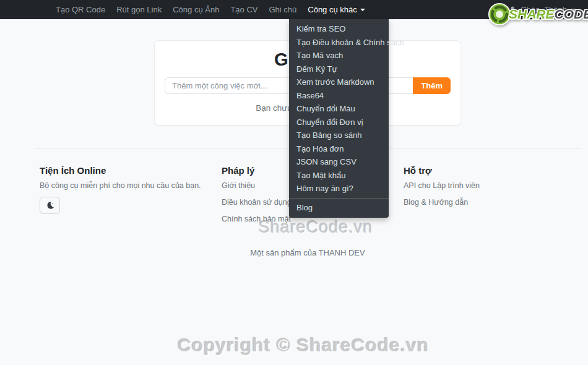 Image resolution: width=588 pixels, height=365 pixels. What do you see at coordinates (490, 198) in the screenshot?
I see `footer-col-support: Hỗ trợ API cho Lập trình viên Blog & Hướ…` at bounding box center [490, 198].